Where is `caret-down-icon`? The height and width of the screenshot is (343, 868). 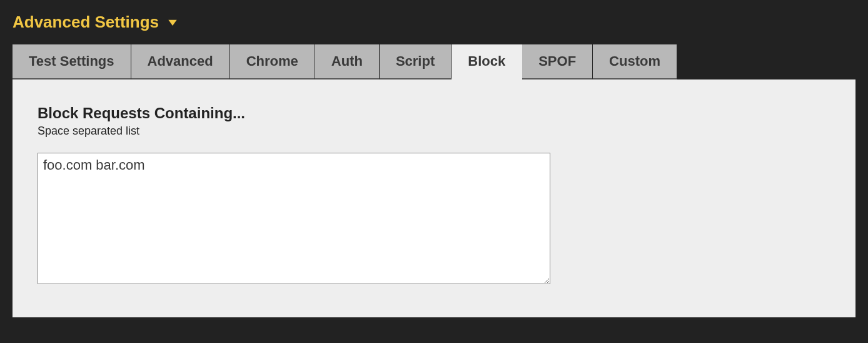
caret-down-icon is located at coordinates (173, 23).